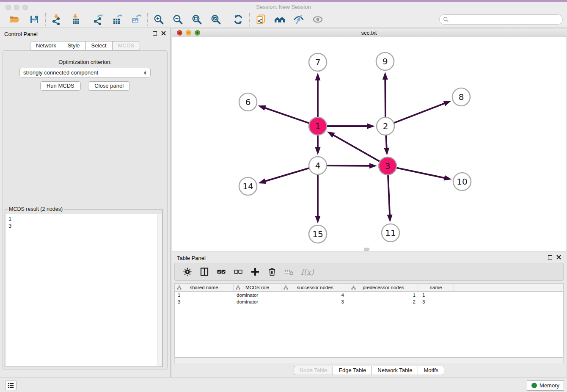 This screenshot has width=567, height=392. Describe the element at coordinates (159, 290) in the screenshot. I see `result-scrollbar` at that location.